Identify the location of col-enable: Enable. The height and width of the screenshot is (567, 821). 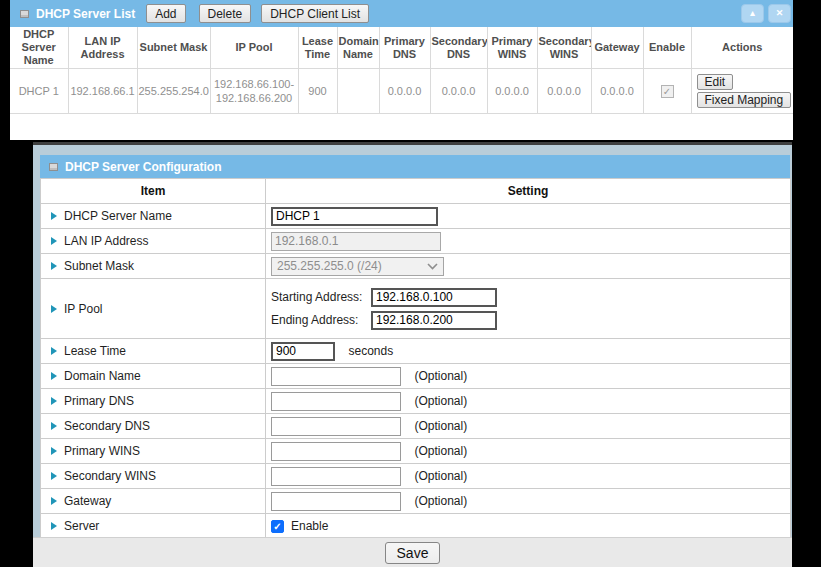
(667, 48).